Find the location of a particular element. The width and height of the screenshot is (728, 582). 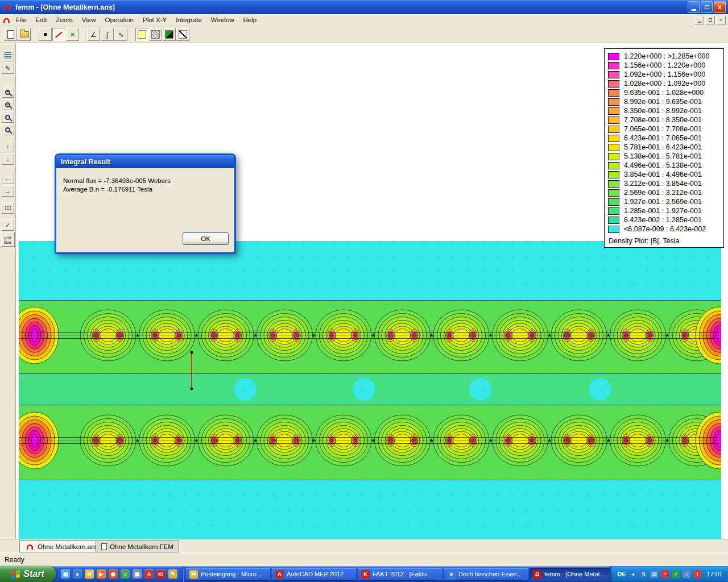

menu-plot-xy: Plot X-Y is located at coordinates (155, 20).